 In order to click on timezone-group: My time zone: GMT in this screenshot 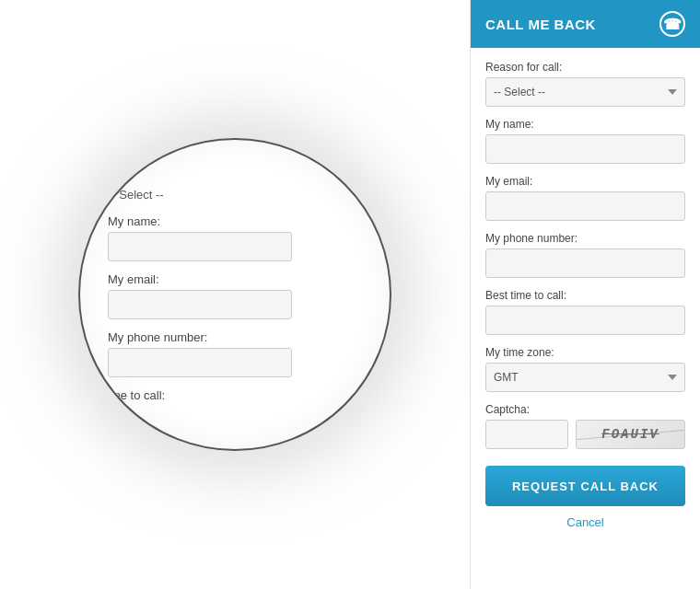, I will do `click(586, 369)`.